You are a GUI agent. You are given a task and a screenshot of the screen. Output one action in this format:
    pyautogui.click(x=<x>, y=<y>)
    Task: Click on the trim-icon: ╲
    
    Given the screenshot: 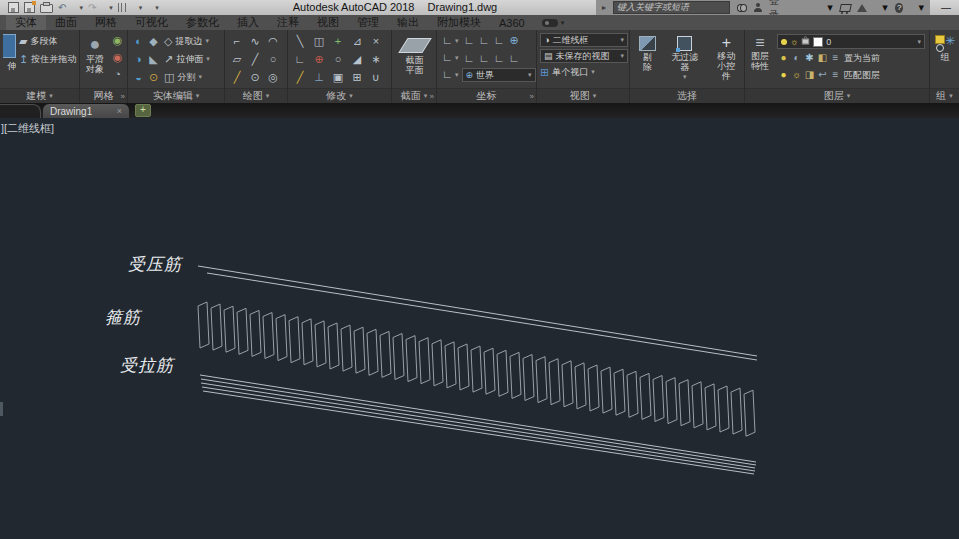 What is the action you would take?
    pyautogui.click(x=300, y=42)
    